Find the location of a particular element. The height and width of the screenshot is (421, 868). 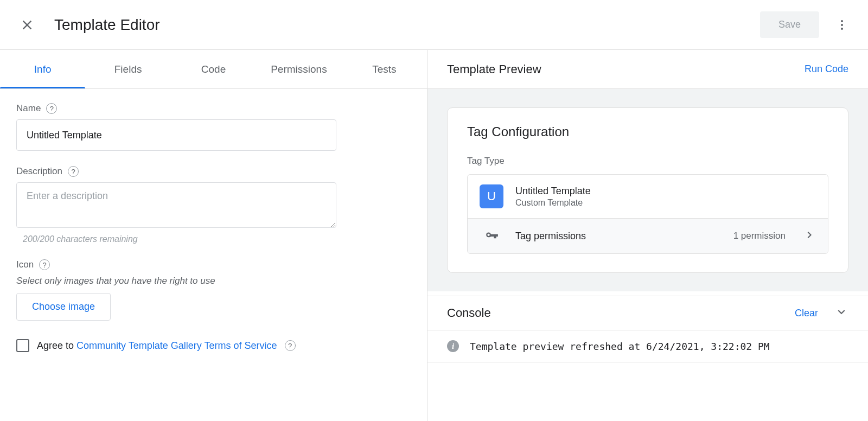

icon-hint: Select only images that you have the rig… is located at coordinates (214, 281).